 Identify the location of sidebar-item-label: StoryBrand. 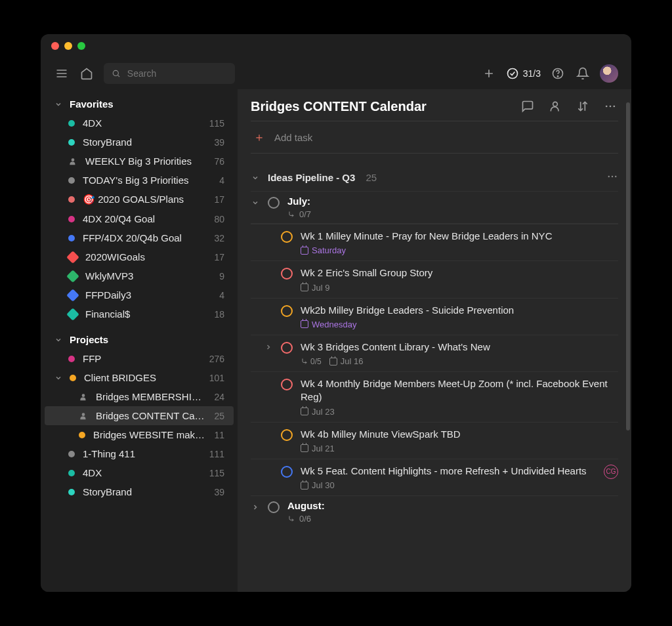
(144, 142).